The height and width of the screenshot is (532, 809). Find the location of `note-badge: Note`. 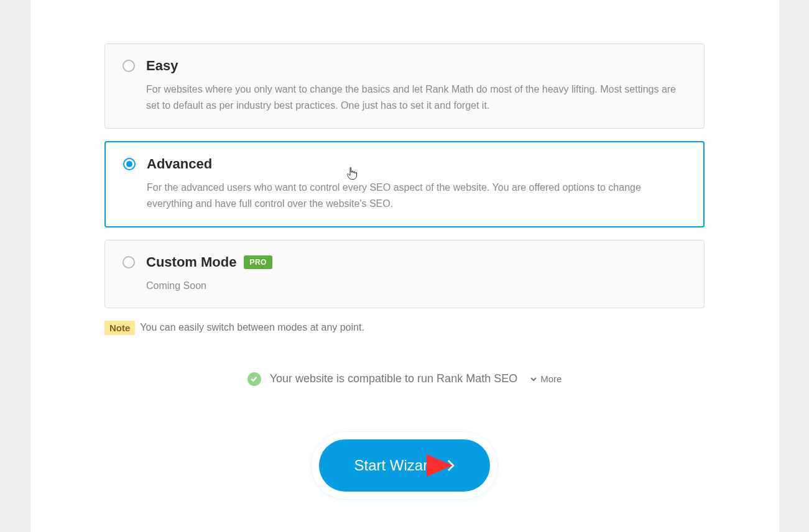

note-badge: Note is located at coordinates (119, 328).